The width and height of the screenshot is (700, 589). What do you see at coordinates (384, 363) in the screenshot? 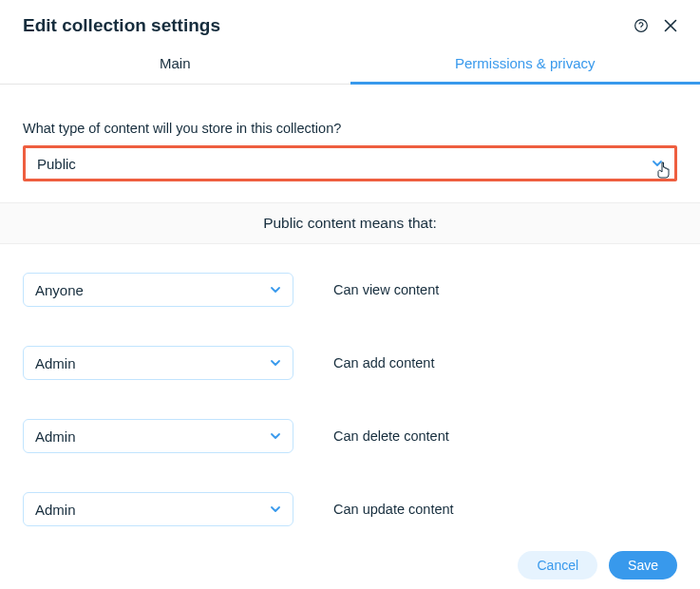
I see `permission-label-add: Can add content` at bounding box center [384, 363].